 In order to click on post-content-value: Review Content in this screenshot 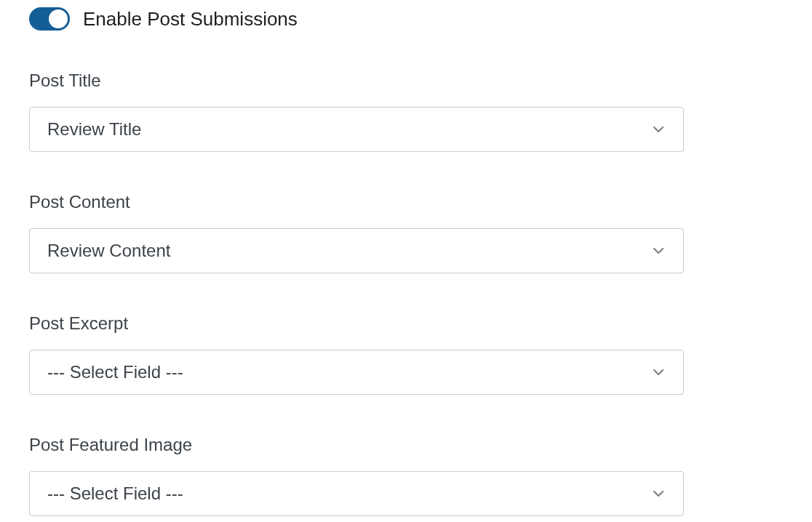, I will do `click(109, 251)`.